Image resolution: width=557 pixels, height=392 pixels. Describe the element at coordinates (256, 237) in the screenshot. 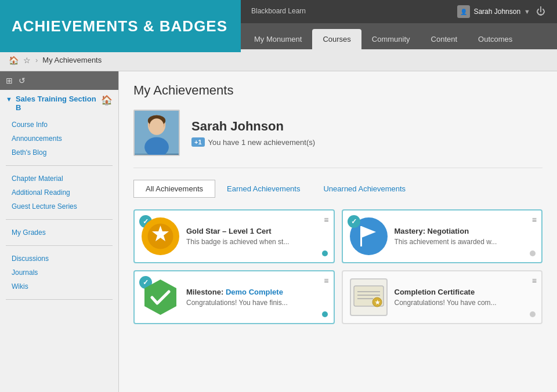

I see `achievement-info-gold-star: Gold Star – Level 1 Cert This badge is a…` at that location.